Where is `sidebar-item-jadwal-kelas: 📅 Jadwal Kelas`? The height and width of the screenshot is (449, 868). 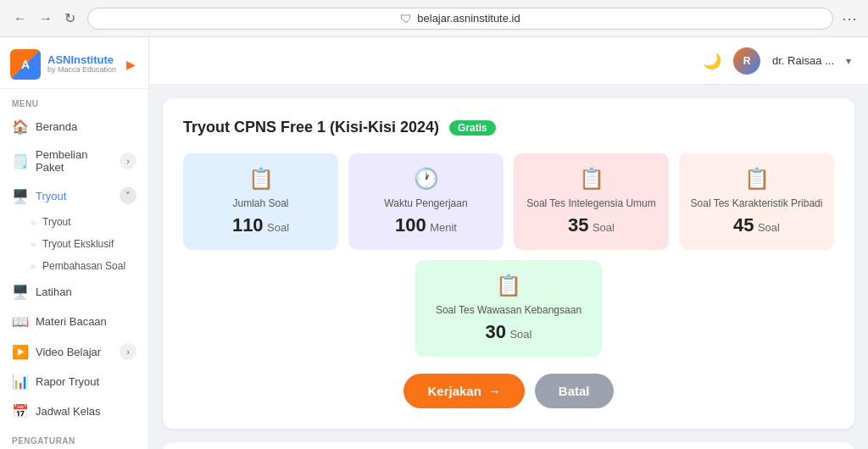 sidebar-item-jadwal-kelas: 📅 Jadwal Kelas is located at coordinates (75, 412).